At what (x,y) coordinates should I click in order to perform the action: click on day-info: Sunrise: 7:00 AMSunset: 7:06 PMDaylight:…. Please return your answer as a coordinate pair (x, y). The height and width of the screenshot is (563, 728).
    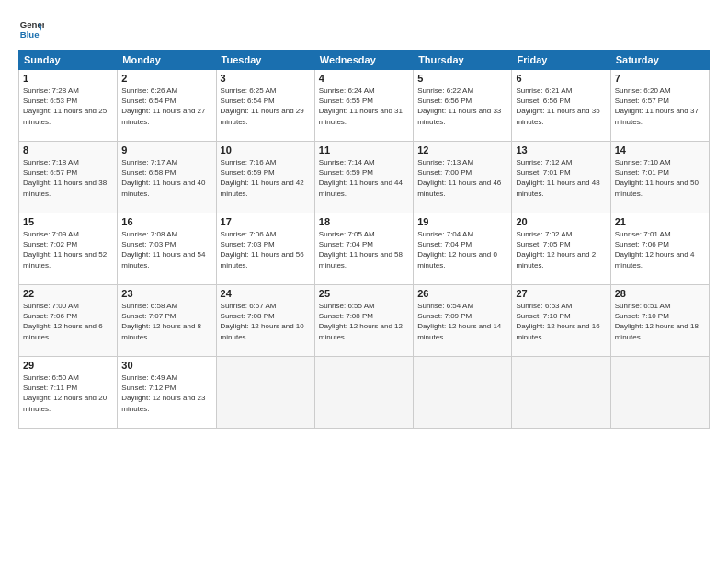
    Looking at the image, I should click on (68, 322).